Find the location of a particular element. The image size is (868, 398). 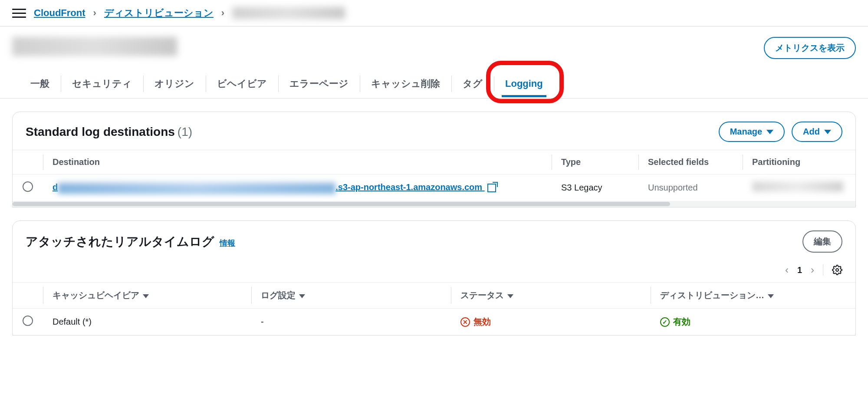

error-circle-icon: ✕ is located at coordinates (465, 322).